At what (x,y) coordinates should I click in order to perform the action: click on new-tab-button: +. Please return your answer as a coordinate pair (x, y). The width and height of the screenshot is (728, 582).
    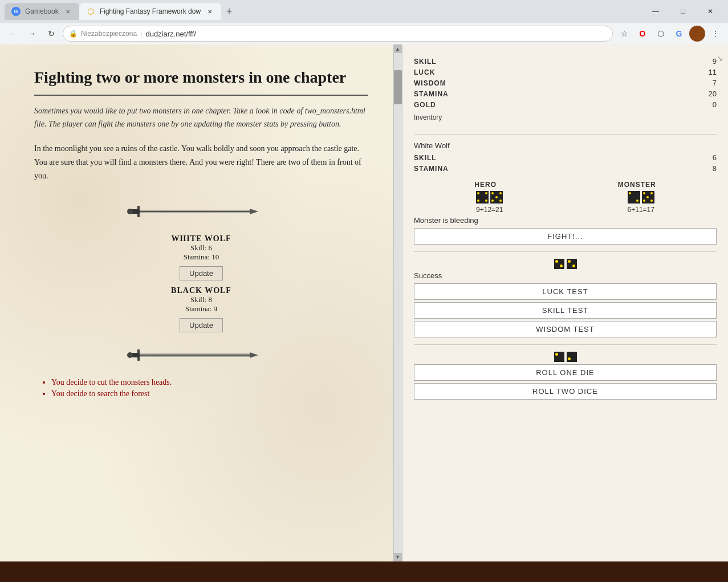
    Looking at the image, I should click on (229, 11).